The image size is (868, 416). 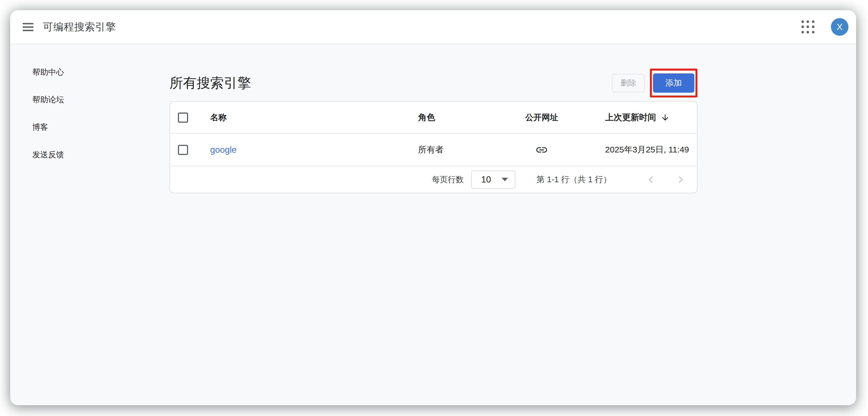 I want to click on engine-name-link: google, so click(x=223, y=150).